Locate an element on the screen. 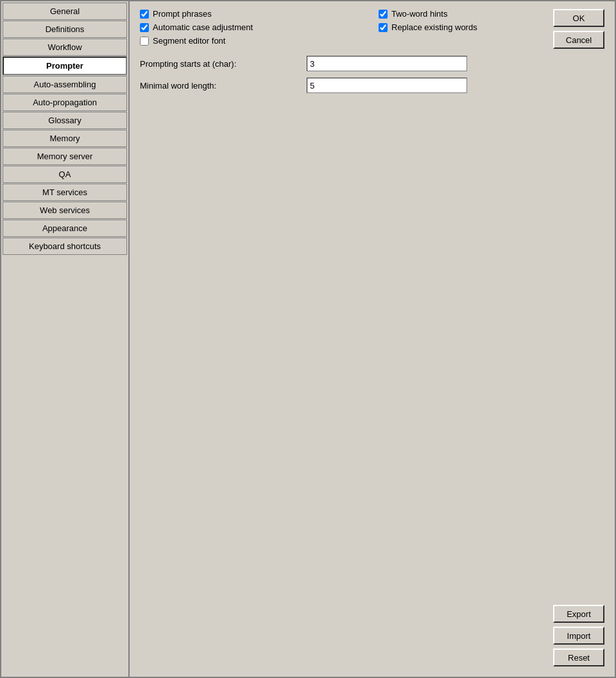 This screenshot has height=678, width=616. export-button: Export is located at coordinates (579, 614).